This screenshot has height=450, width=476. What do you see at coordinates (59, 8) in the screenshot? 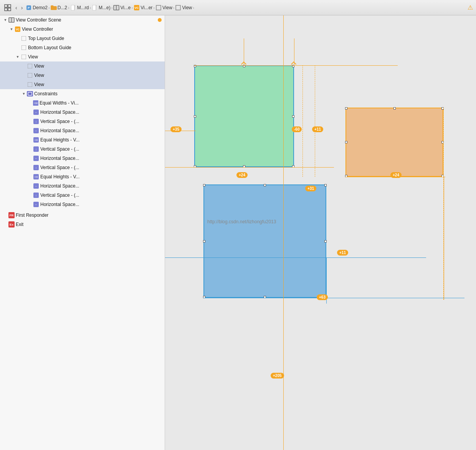
I see `breadcrumb-d2: D...2` at bounding box center [59, 8].